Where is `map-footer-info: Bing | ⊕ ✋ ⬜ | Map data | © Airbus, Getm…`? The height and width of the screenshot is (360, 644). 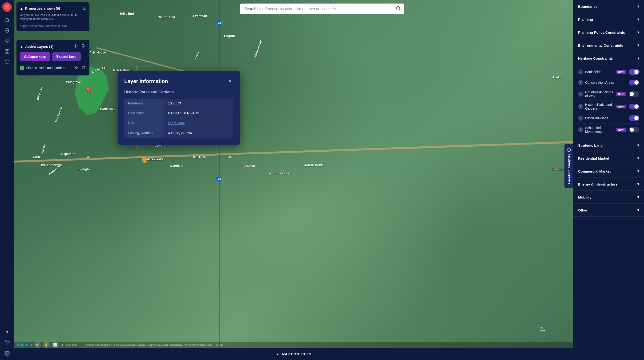 map-footer-info: Bing | ⊕ ✋ ⬜ | Map data | © Airbus, Getm… is located at coordinates (294, 345).